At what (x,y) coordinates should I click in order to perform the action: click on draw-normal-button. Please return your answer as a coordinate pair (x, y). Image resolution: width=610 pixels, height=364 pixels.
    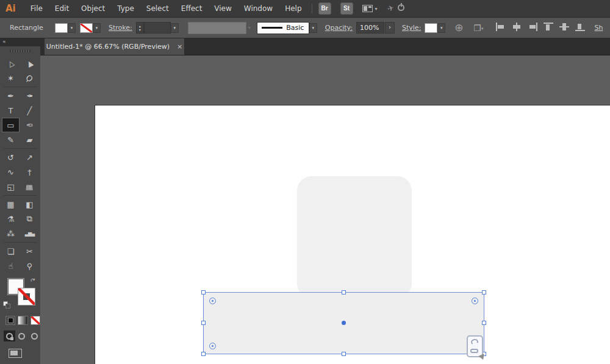
    Looking at the image, I should click on (10, 336).